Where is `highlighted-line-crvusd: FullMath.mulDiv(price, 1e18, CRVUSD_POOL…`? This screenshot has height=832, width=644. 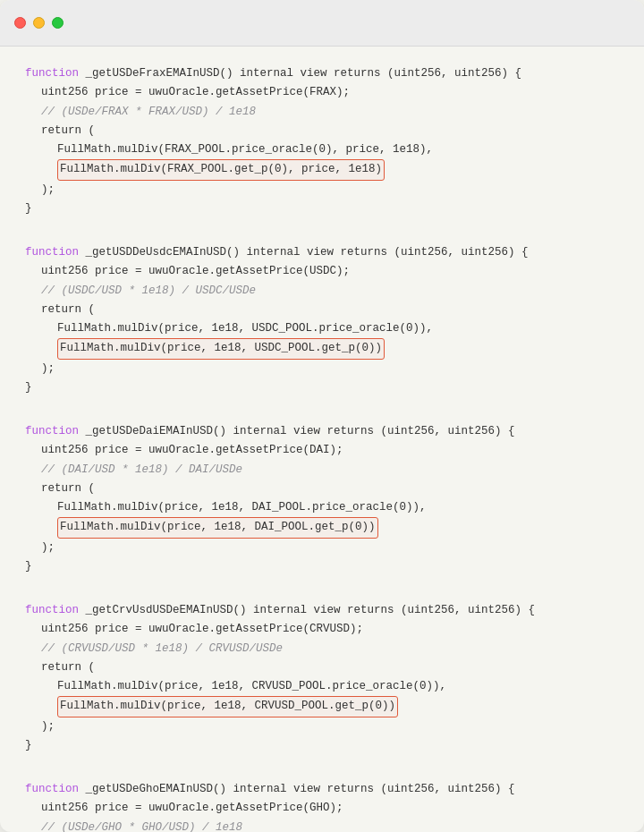
highlighted-line-crvusd: FullMath.mulDiv(price, 1e18, CRVUSD_POOL… is located at coordinates (322, 707).